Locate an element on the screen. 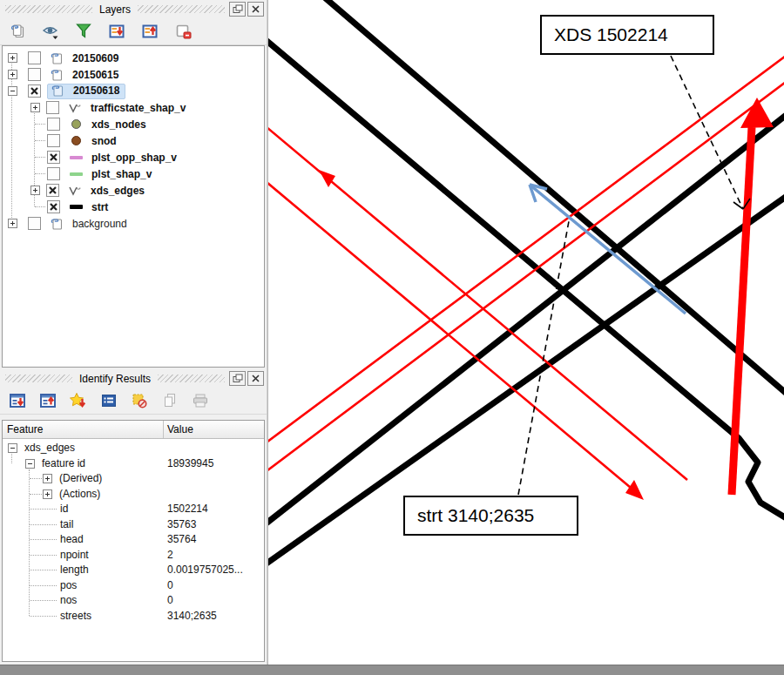 The width and height of the screenshot is (784, 675). feature-cell: feature id is located at coordinates (64, 463).